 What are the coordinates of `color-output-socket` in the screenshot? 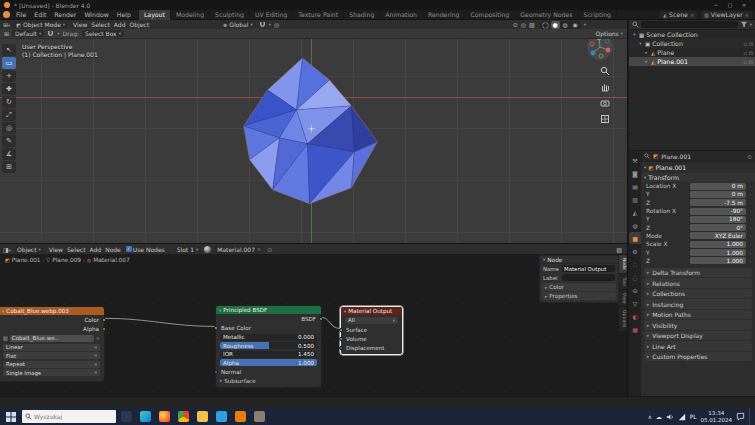 It's located at (104, 320).